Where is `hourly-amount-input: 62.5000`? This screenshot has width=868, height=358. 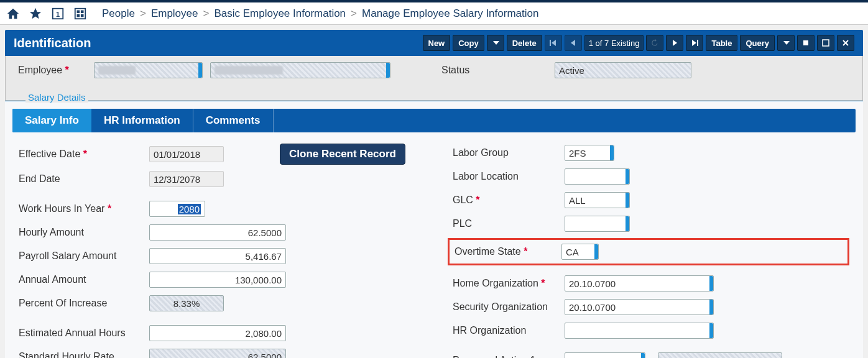
hourly-amount-input: 62.5000 is located at coordinates (218, 232).